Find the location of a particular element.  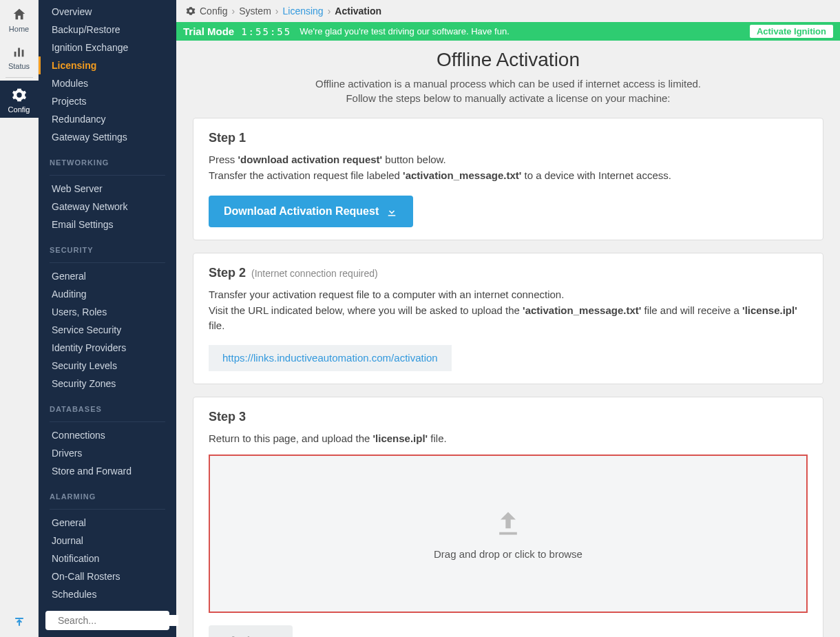

upload-icon is located at coordinates (508, 523).